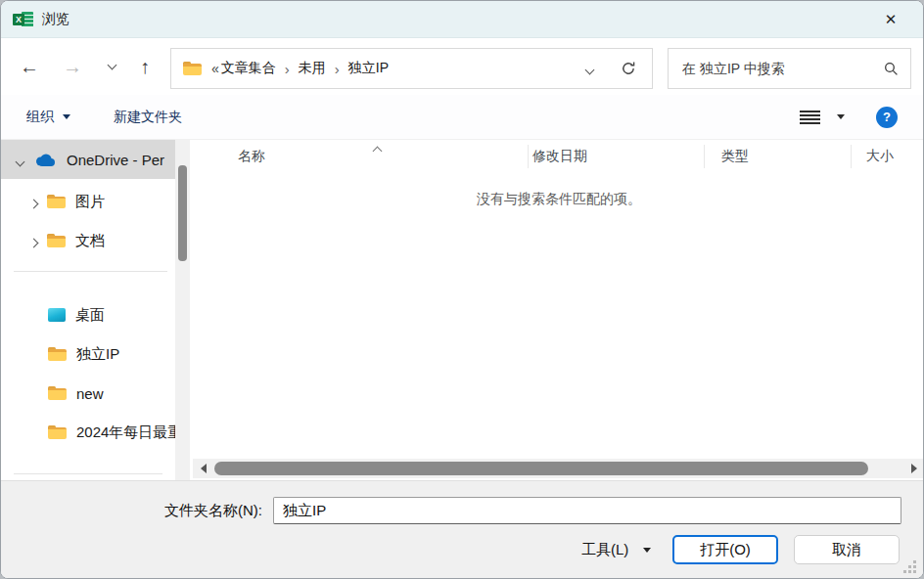 This screenshot has width=924, height=579. Describe the element at coordinates (88, 201) in the screenshot. I see `sidebar-item-pictures: 图片` at that location.